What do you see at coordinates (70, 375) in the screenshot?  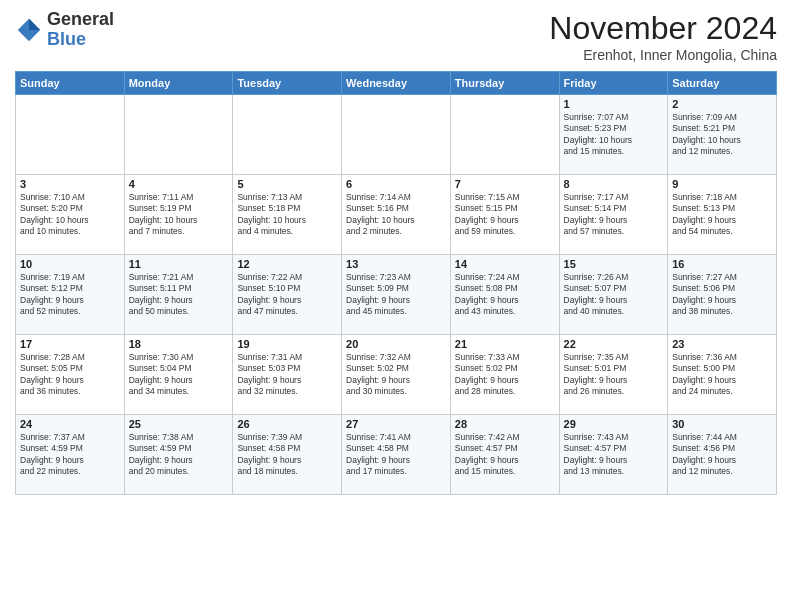 I see `calendar-cell: 17Sunrise: 7:28 AM Sunset: 5:05 PM Dayli…` at bounding box center [70, 375].